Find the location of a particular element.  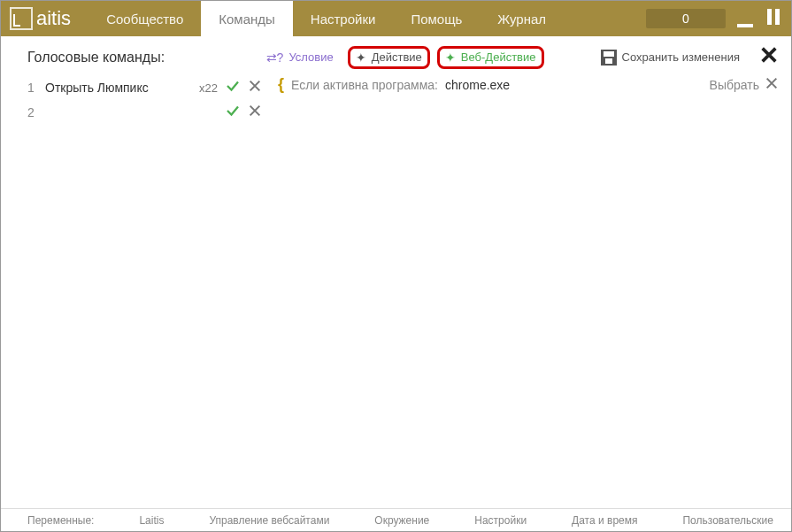

footer-item-datetime: Дата и время is located at coordinates (604, 520).